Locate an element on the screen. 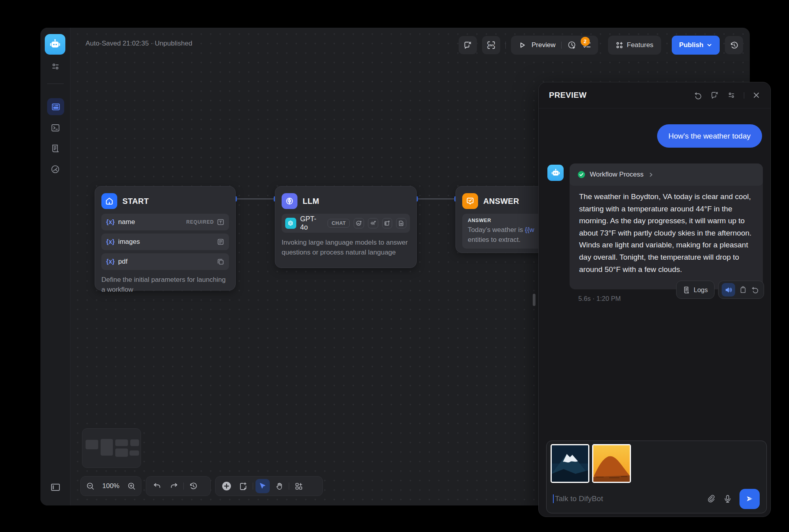 This screenshot has height=532, width=789. message-tools is located at coordinates (741, 290).